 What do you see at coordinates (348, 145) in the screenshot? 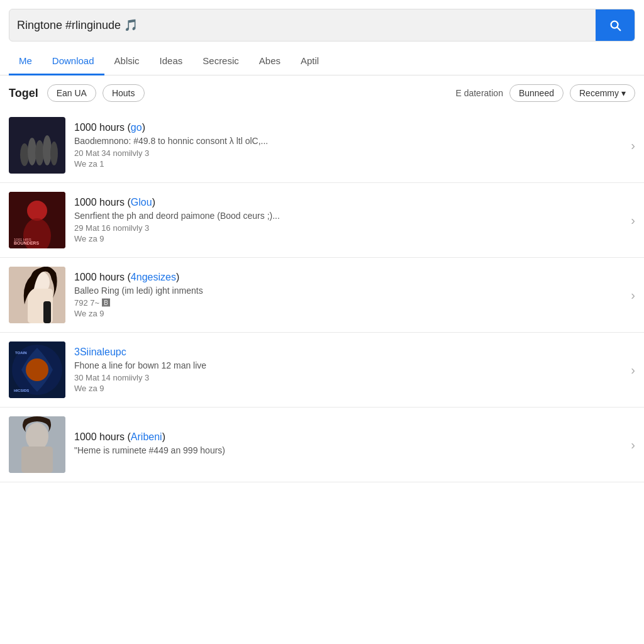
I see `result-content: 1000 hours (go) Baodιemnono: #49.8 to ho…` at bounding box center [348, 145].